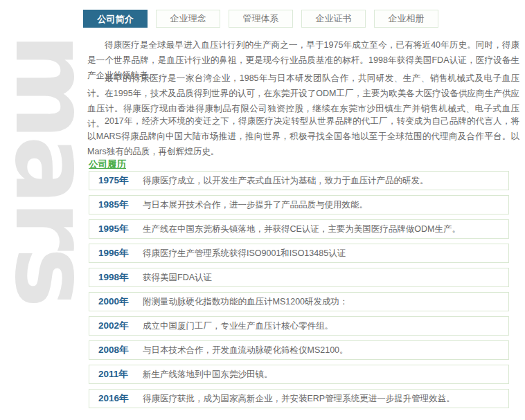 This screenshot has width=525, height=420. What do you see at coordinates (115, 229) in the screenshot?
I see `history-year: 1995年` at bounding box center [115, 229].